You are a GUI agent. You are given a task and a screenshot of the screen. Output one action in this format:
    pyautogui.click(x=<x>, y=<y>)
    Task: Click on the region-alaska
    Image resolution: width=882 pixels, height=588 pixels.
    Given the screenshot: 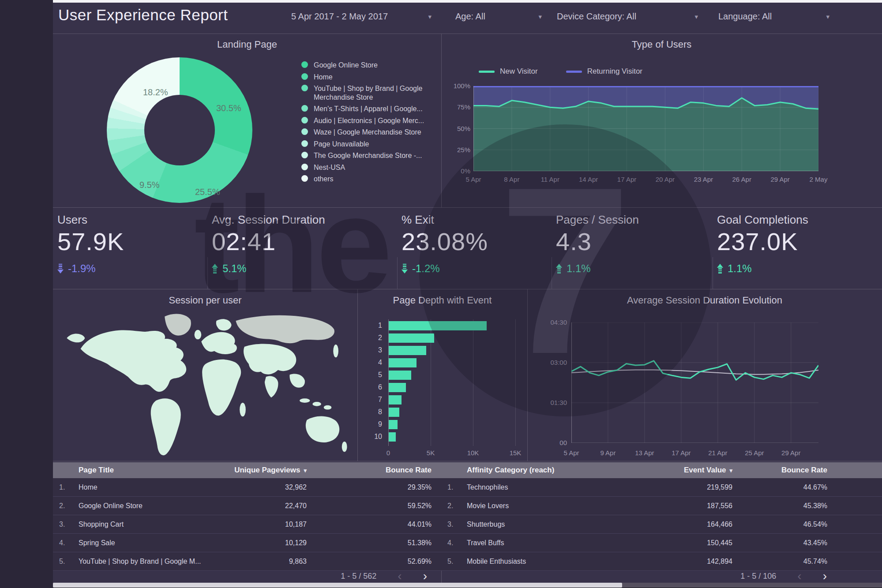 What is the action you would take?
    pyautogui.click(x=76, y=338)
    